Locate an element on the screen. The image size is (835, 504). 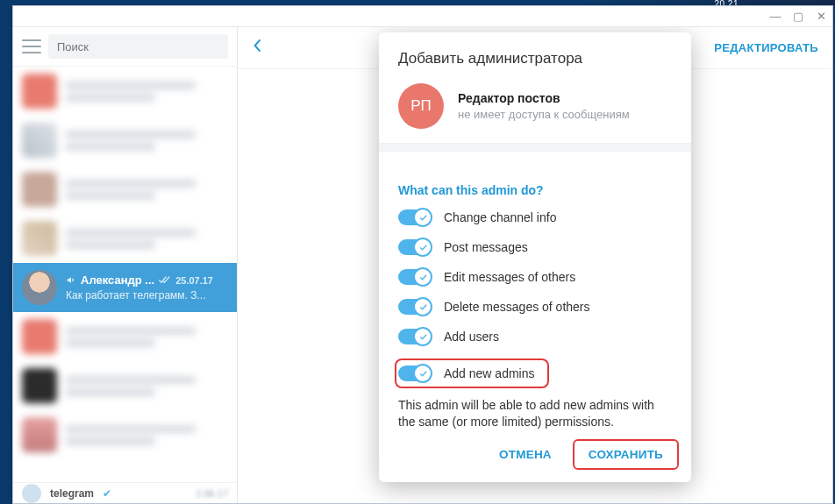
perm-label: Post messages is located at coordinates (486, 247).